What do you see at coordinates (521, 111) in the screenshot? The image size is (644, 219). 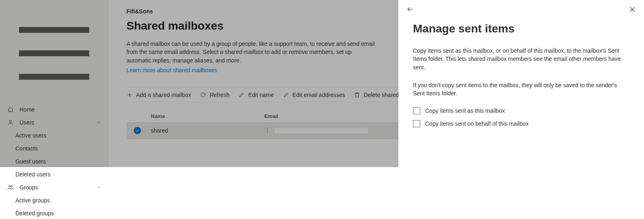 I see `checkbox-sent-as: Copy items sent as this mailbox` at bounding box center [521, 111].